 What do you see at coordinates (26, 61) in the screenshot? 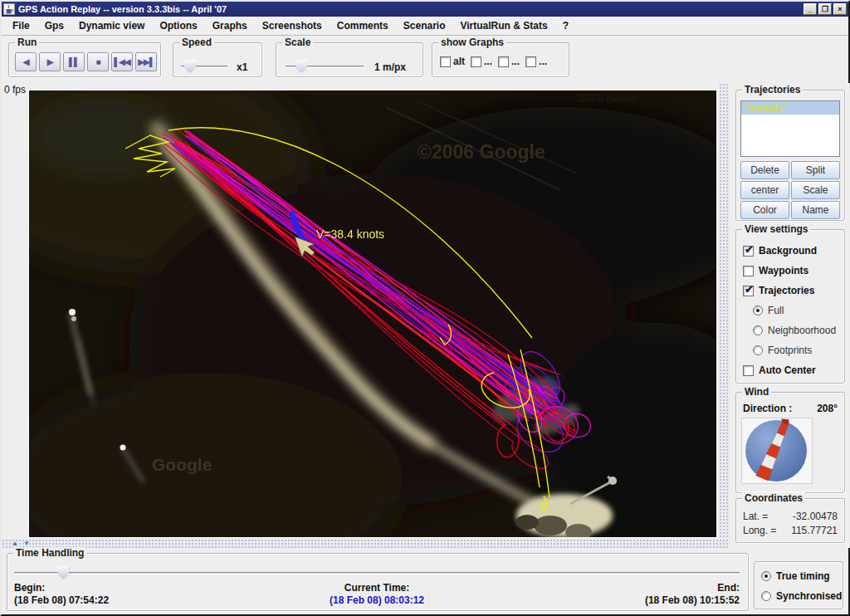
I see `step-back-button: ◀` at bounding box center [26, 61].